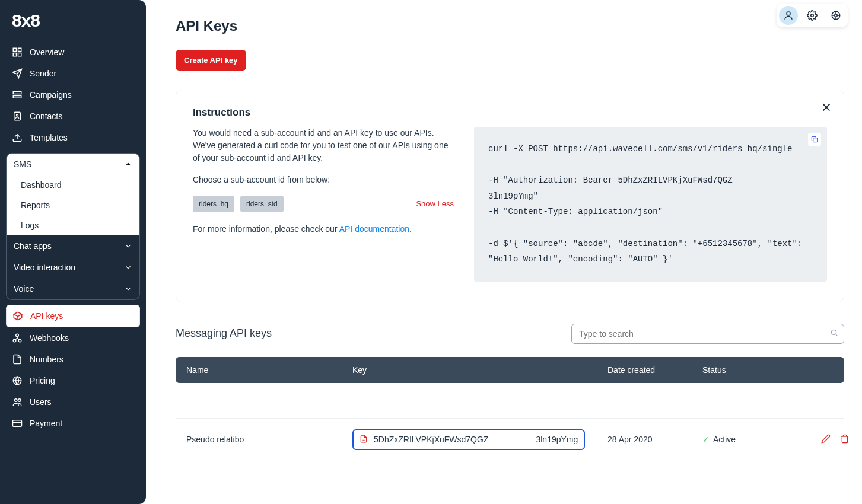 The image size is (862, 504). I want to click on group-label: Voice, so click(24, 289).